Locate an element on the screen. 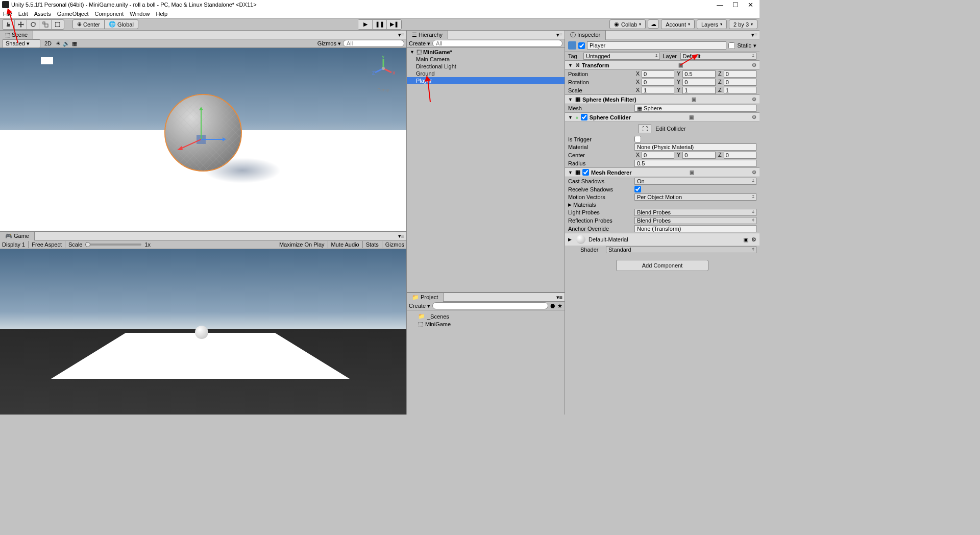  maximize-button: ☐ is located at coordinates (736, 5).